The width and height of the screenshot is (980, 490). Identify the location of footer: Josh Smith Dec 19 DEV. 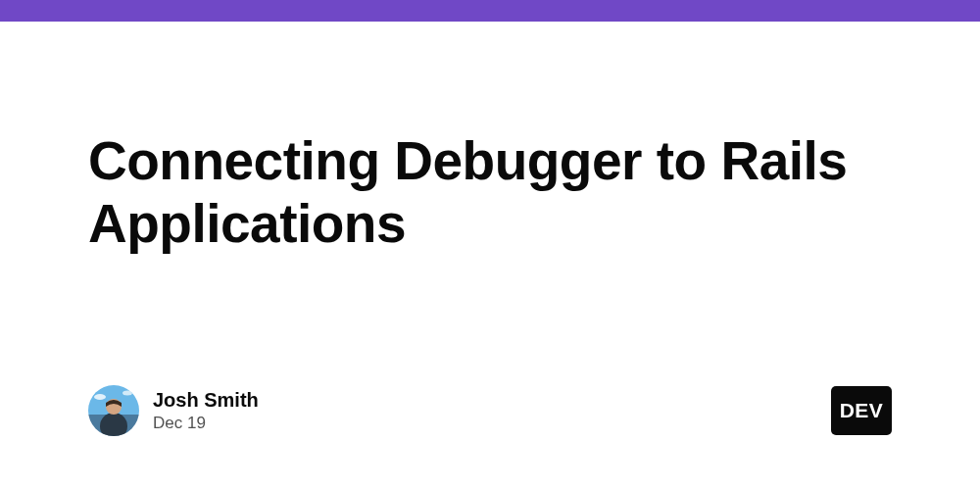
(490, 411).